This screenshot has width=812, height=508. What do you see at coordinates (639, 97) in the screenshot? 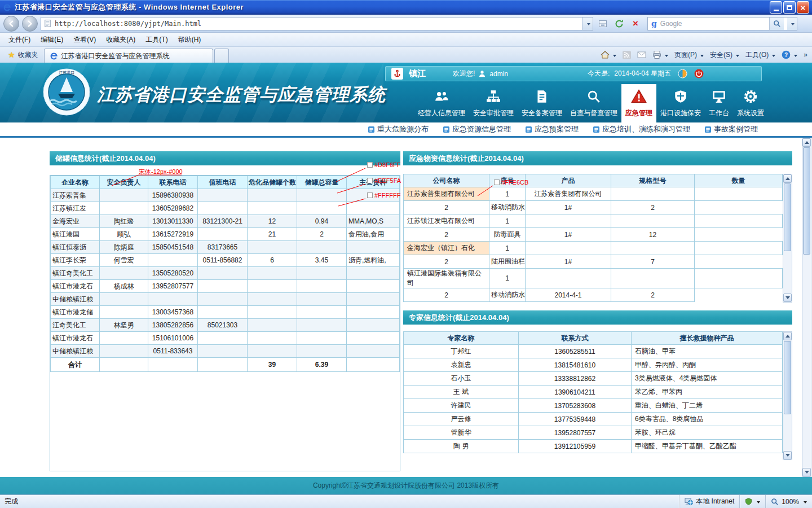
I see `warning-icon` at bounding box center [639, 97].